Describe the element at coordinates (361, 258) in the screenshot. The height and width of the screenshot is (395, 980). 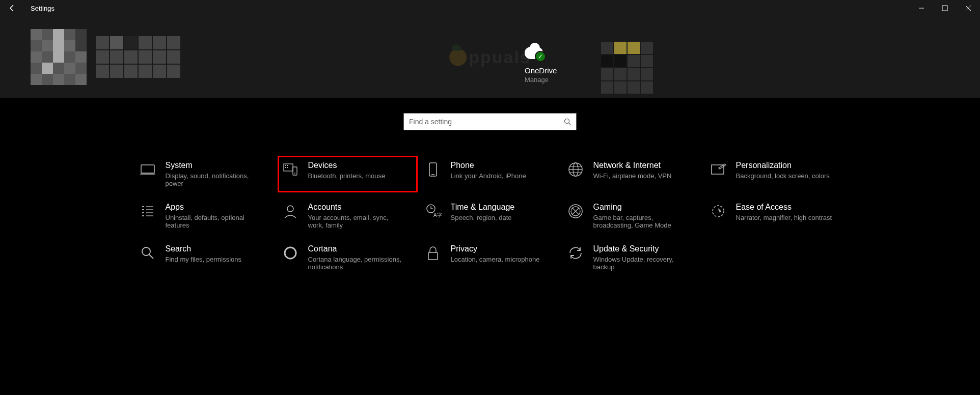
I see `setting-text: CortanaCortana language, permissions, no…` at that location.